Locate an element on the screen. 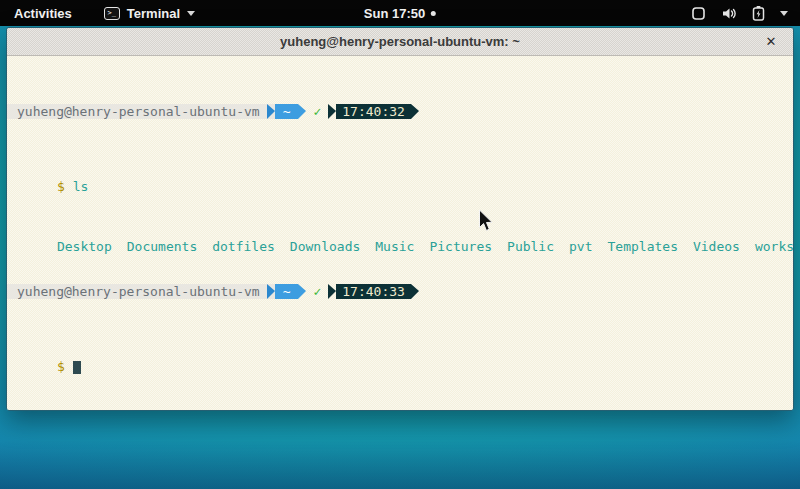 The height and width of the screenshot is (489, 800). directory-name: Downloads is located at coordinates (325, 246).